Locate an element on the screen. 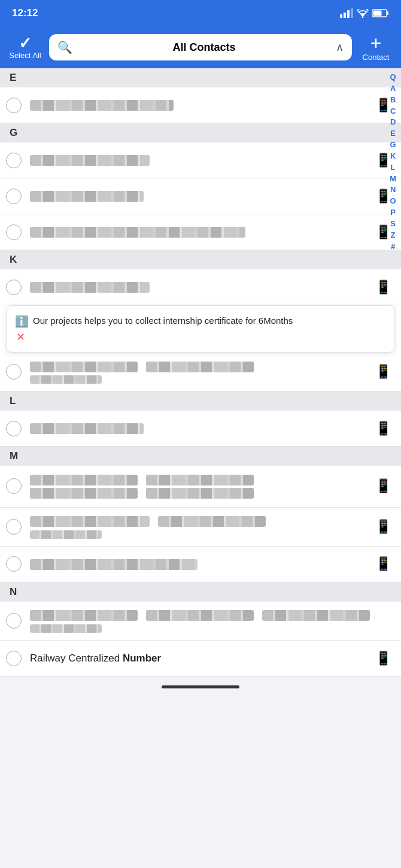 Image resolution: width=401 pixels, height=868 pixels. contact-radio-m1 is located at coordinates (14, 486).